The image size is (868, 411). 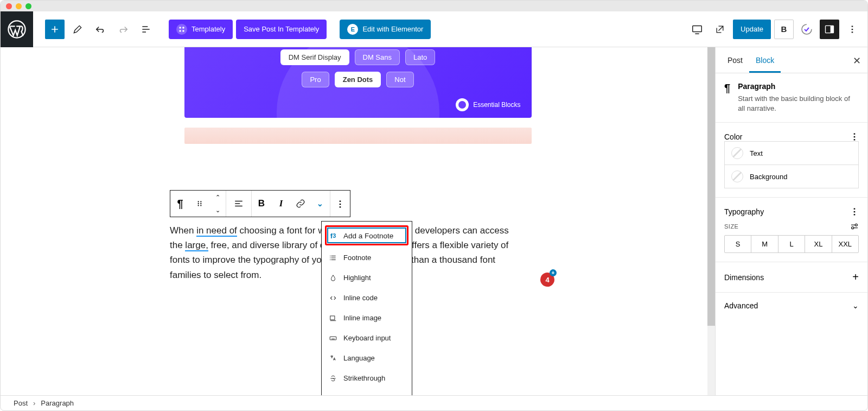 What do you see at coordinates (857, 61) in the screenshot?
I see `close-sidebar-button: ✕` at bounding box center [857, 61].